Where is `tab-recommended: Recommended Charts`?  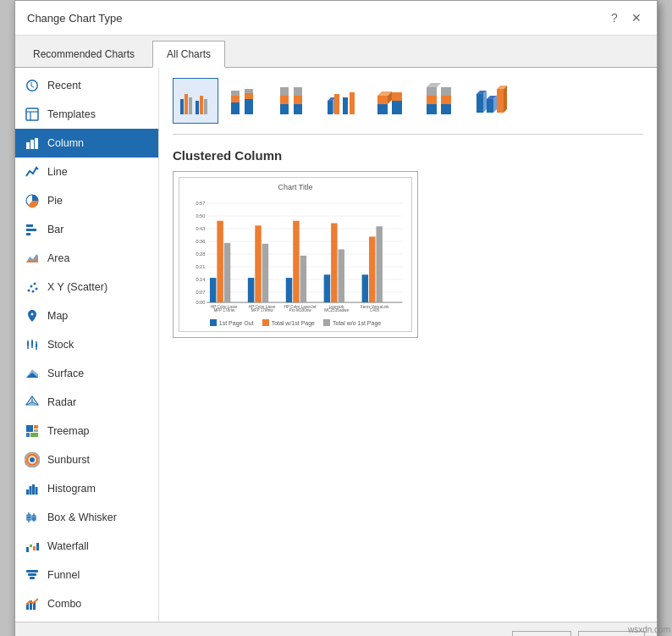
tab-recommended: Recommended Charts is located at coordinates (84, 54).